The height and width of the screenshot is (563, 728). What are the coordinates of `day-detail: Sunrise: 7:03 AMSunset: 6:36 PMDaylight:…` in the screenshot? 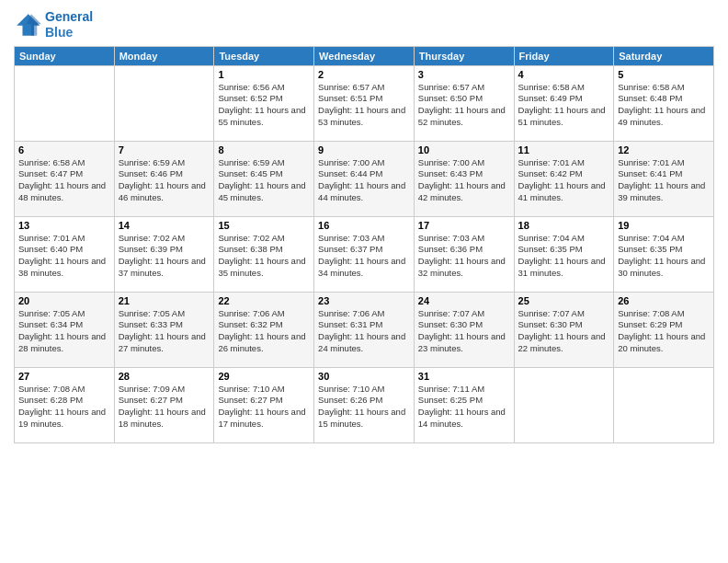 It's located at (464, 256).